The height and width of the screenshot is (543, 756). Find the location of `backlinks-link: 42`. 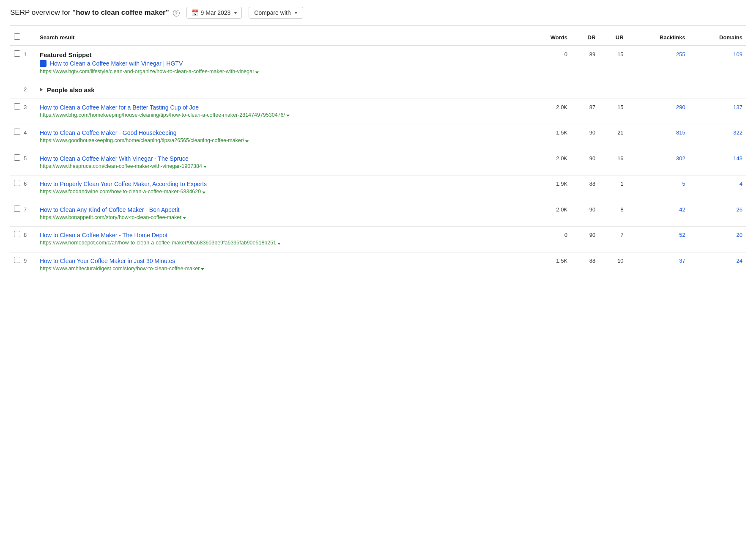

backlinks-link: 42 is located at coordinates (682, 210).